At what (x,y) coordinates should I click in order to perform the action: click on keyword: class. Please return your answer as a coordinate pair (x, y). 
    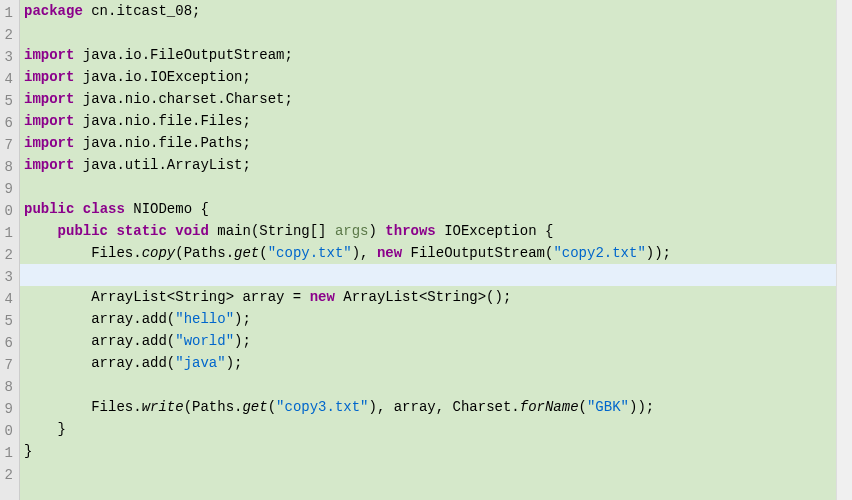
    Looking at the image, I should click on (104, 209).